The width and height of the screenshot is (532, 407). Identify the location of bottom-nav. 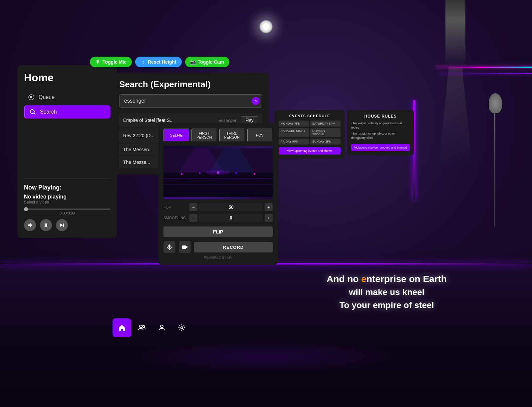
(152, 328).